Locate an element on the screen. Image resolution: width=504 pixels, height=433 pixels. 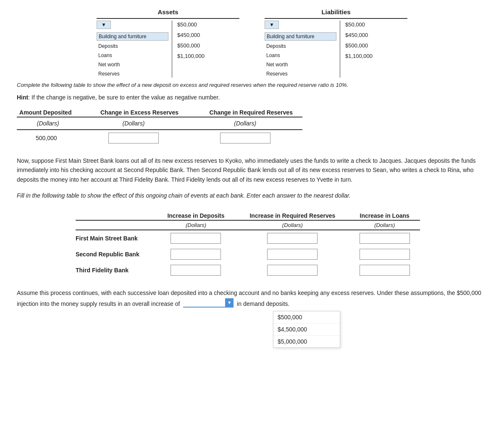
assets-item-loans: Loans is located at coordinates (133, 55).